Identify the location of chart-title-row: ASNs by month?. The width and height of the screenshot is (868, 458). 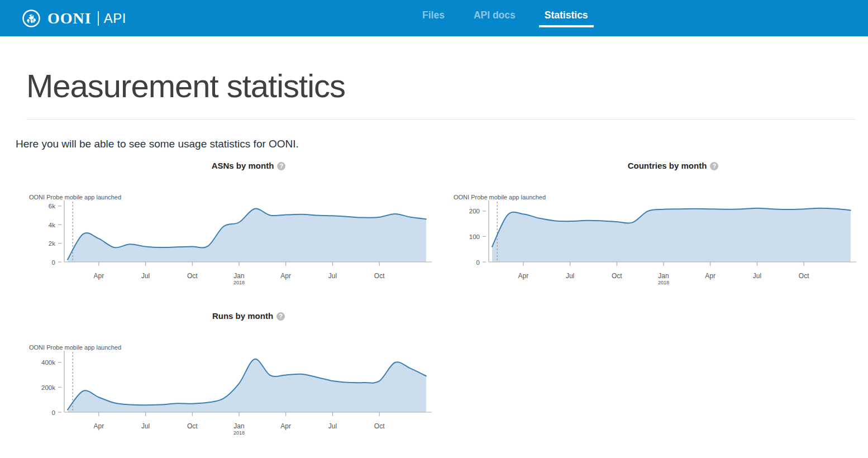
(229, 166).